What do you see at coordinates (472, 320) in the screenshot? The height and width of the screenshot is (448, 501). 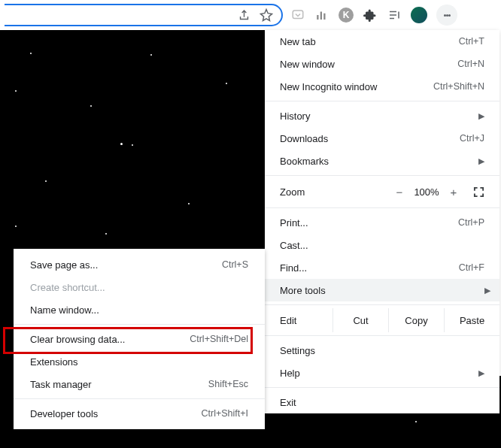 I see `edit-paste-button: Paste` at bounding box center [472, 320].